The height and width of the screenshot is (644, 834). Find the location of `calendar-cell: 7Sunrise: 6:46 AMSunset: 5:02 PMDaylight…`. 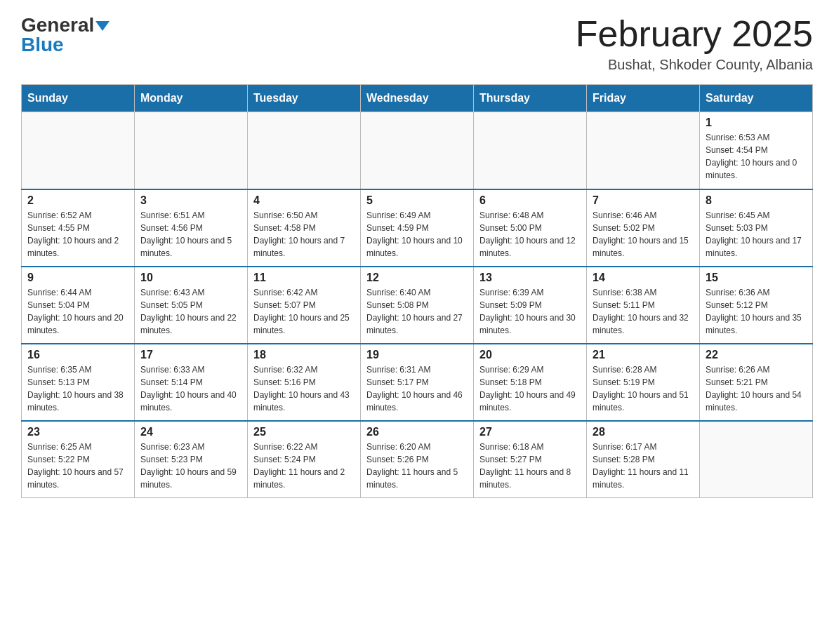

calendar-cell: 7Sunrise: 6:46 AMSunset: 5:02 PMDaylight… is located at coordinates (643, 228).